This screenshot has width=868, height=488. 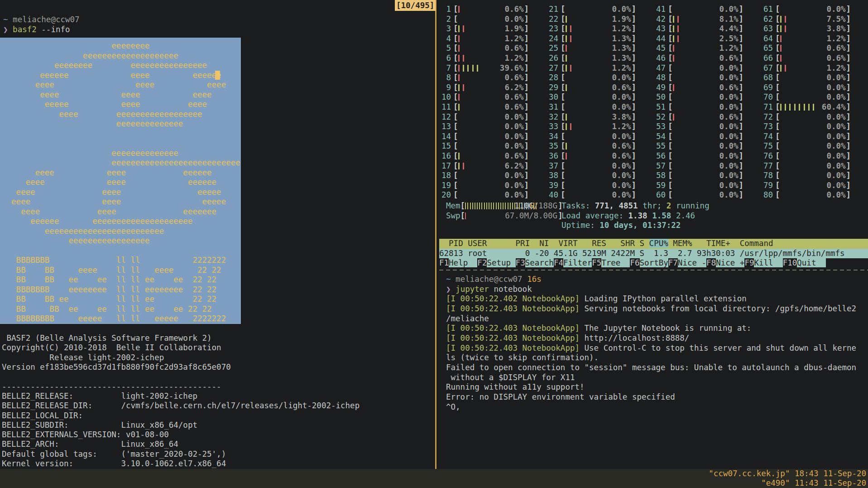 What do you see at coordinates (493, 48) in the screenshot?
I see `cpu-meter-5: 5[0.6%]` at bounding box center [493, 48].